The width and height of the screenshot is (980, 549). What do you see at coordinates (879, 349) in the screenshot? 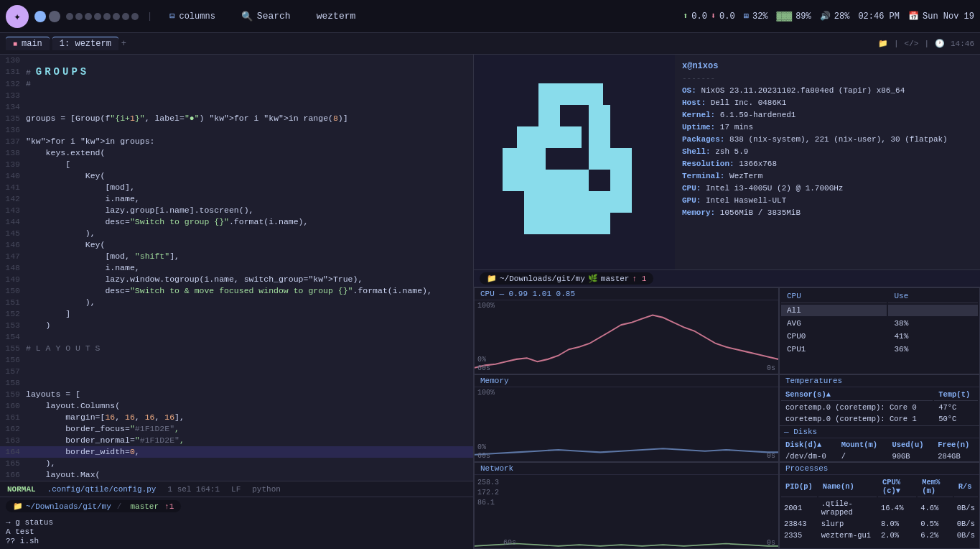
I see `cpu-table-row: CPU1 36%` at bounding box center [879, 349].